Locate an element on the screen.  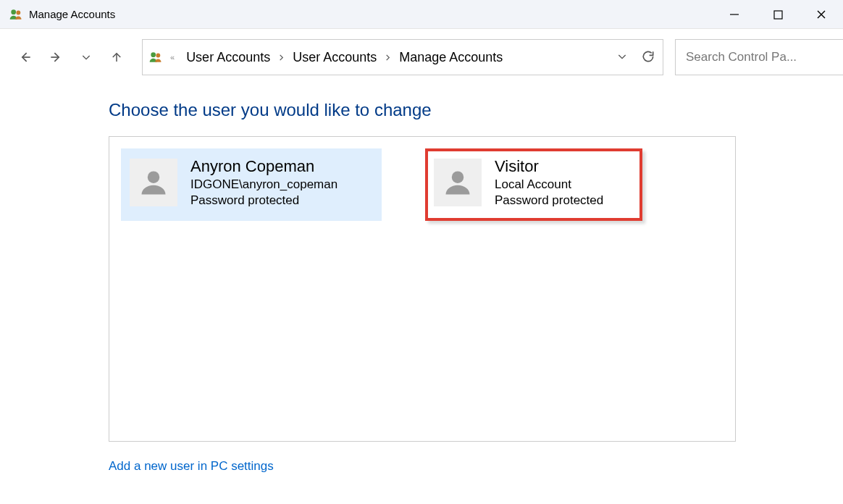
account-subtitle: Local Account is located at coordinates (549, 185).